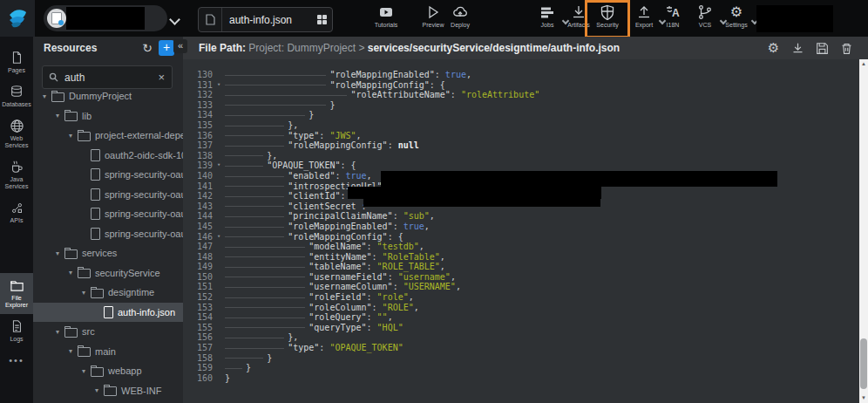 The image size is (868, 403). I want to click on sidebar-item-file-explorer: File Explorer, so click(17, 293).